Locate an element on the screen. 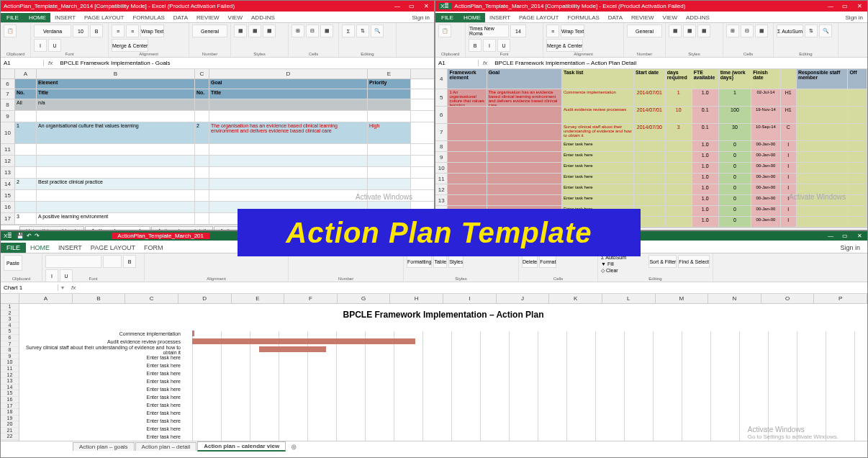  paste-button: Paste is located at coordinates (13, 263).